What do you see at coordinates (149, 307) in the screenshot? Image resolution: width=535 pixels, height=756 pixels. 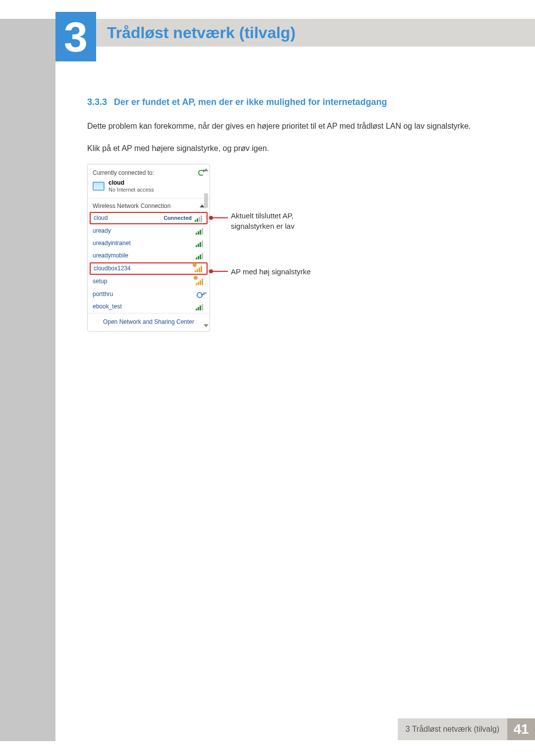 I see `wifi-item-ebook_test: ebook_test` at bounding box center [149, 307].